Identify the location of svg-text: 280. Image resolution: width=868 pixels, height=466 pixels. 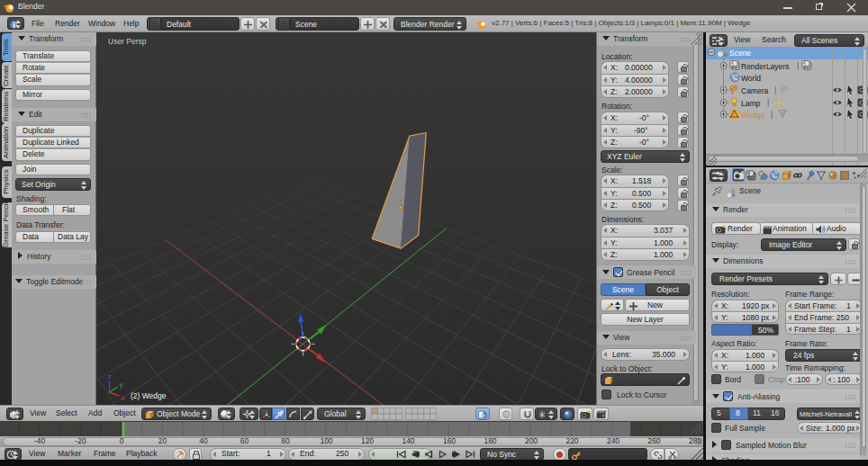
(695, 441).